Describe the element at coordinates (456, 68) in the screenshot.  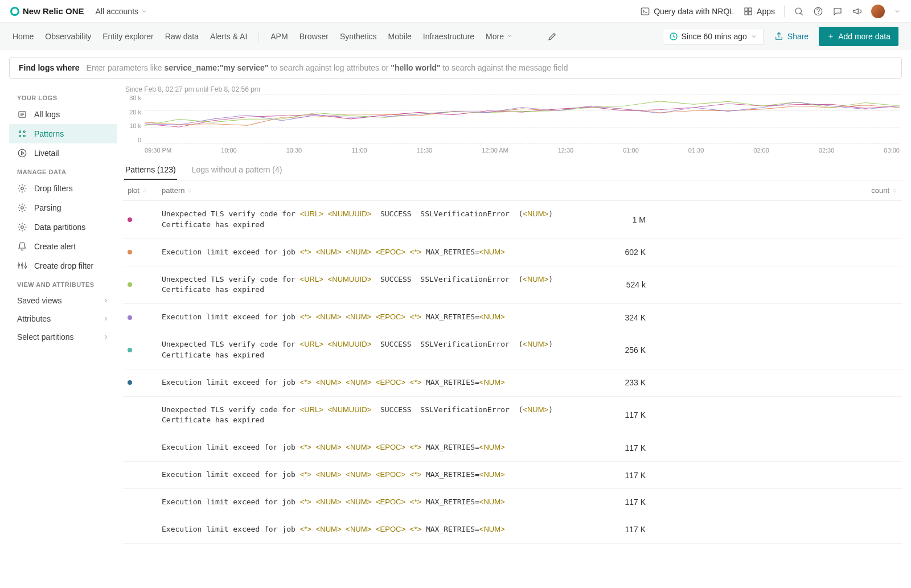
I see `log-search-bar: Find logs where Enter parameters like se…` at that location.